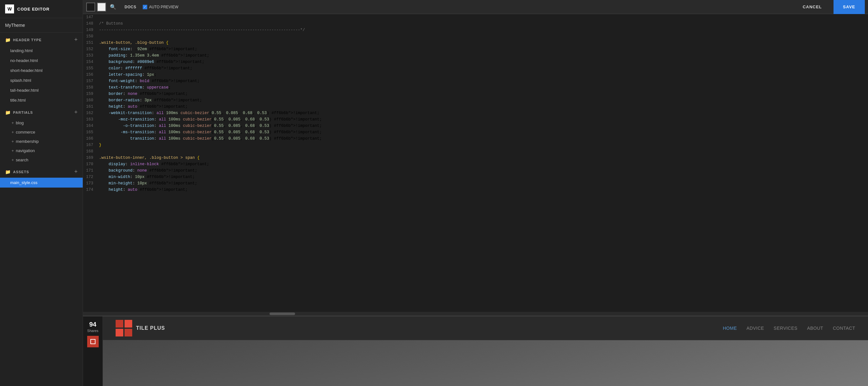  What do you see at coordinates (475, 171) in the screenshot?
I see `code-line: 171 background: none #ff6b6b">!important…` at bounding box center [475, 171].